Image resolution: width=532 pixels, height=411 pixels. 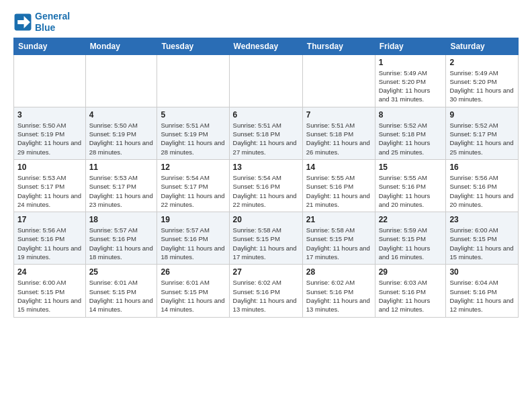 I want to click on calendar-cell: 1Sunrise: 5:49 AMSunset: 5:20 PMDaylight…, so click(x=410, y=81).